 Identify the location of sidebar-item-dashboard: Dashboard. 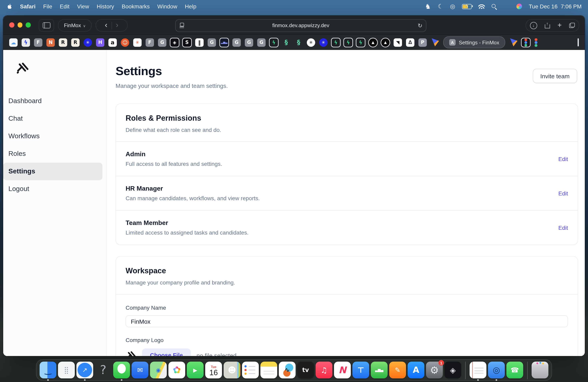
(53, 101).